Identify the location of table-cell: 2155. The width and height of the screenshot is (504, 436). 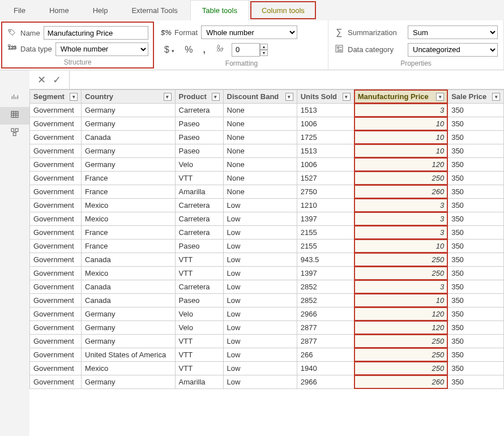
(325, 246).